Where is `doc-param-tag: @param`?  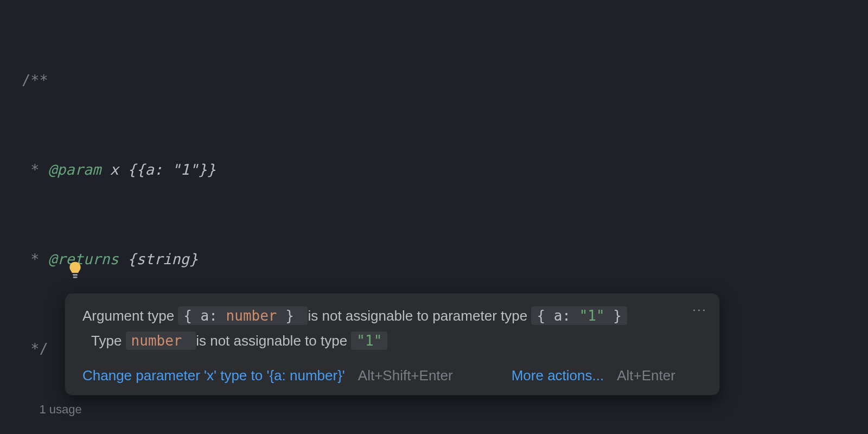
doc-param-tag: @param is located at coordinates (75, 169).